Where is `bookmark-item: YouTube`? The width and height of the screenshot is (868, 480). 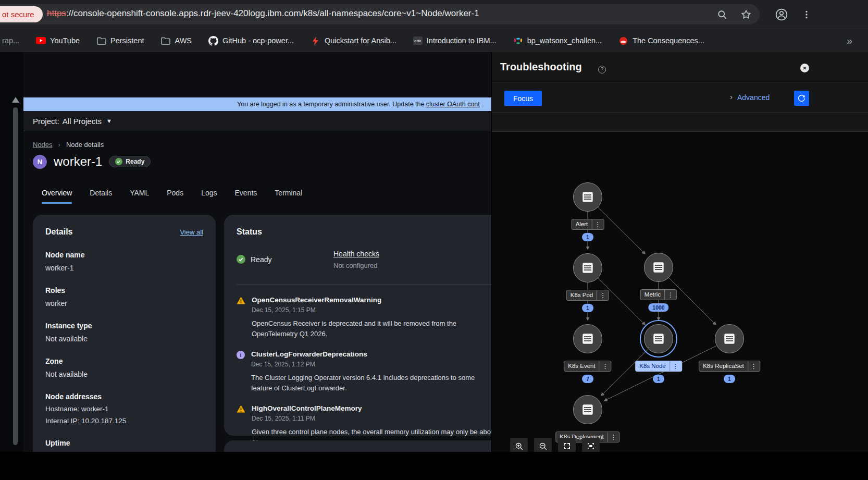 bookmark-item: YouTube is located at coordinates (58, 41).